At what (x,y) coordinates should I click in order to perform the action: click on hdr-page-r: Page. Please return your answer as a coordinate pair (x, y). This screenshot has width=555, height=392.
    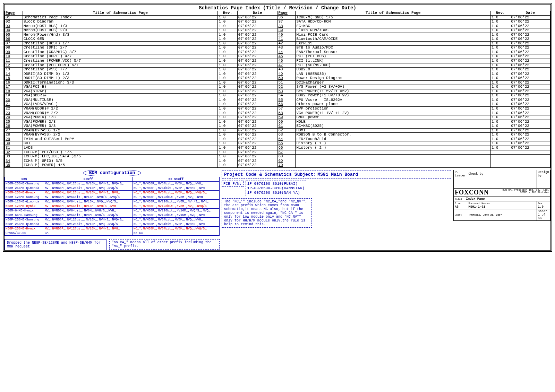
    Looking at the image, I should click on (287, 13).